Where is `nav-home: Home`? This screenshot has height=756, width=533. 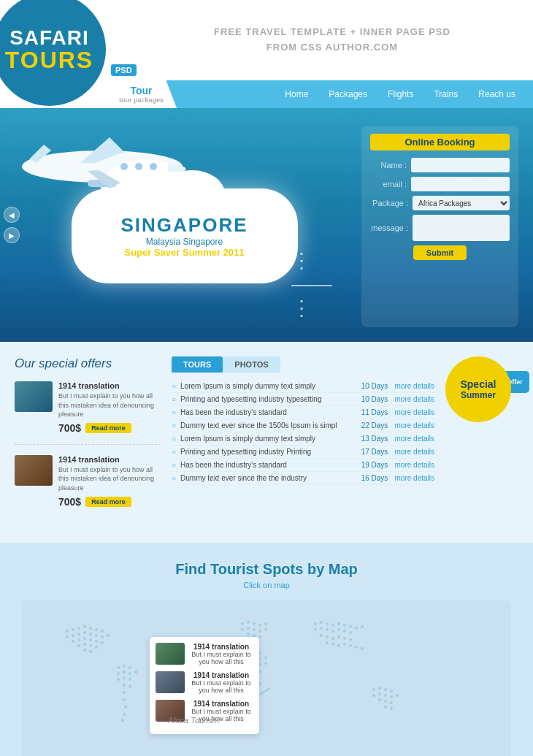
nav-home: Home is located at coordinates (296, 94).